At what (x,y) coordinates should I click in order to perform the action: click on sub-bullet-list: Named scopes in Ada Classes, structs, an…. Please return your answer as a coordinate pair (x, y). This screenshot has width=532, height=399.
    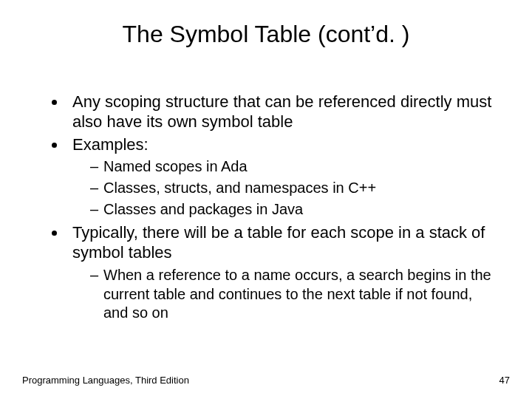
    Looking at the image, I should click on (284, 188).